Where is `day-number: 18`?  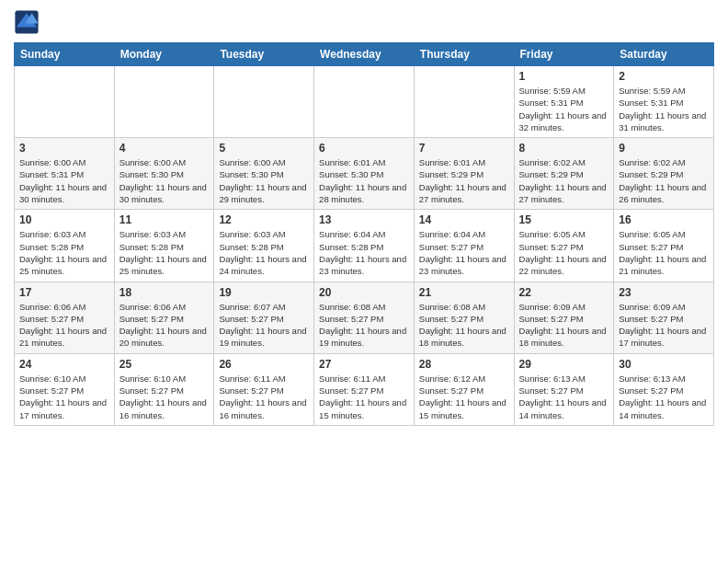
day-number: 18 is located at coordinates (165, 293).